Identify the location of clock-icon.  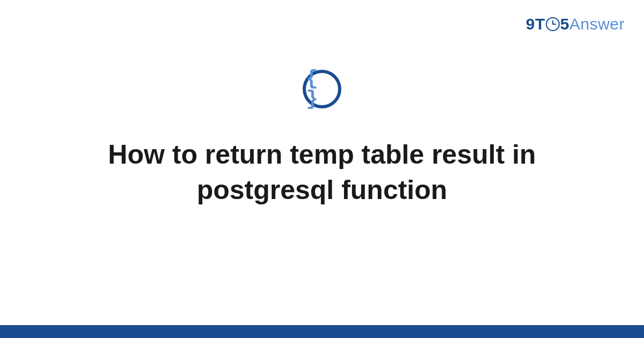
(553, 24).